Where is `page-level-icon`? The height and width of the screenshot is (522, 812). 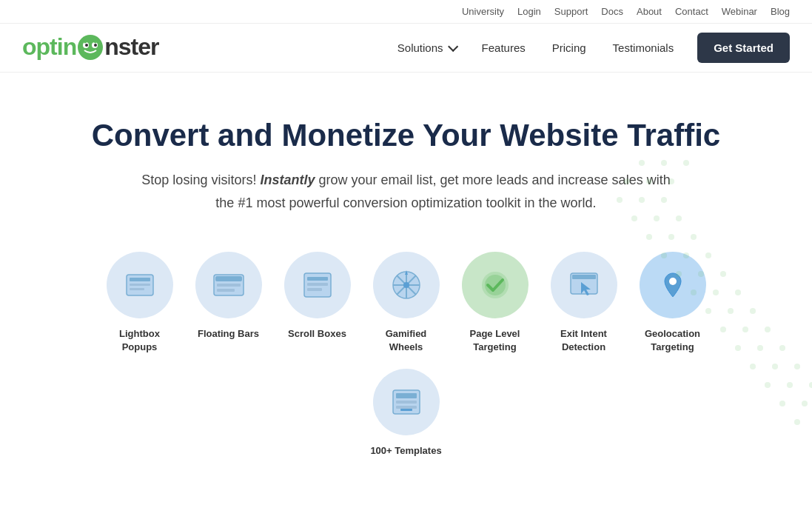
page-level-icon is located at coordinates (495, 285).